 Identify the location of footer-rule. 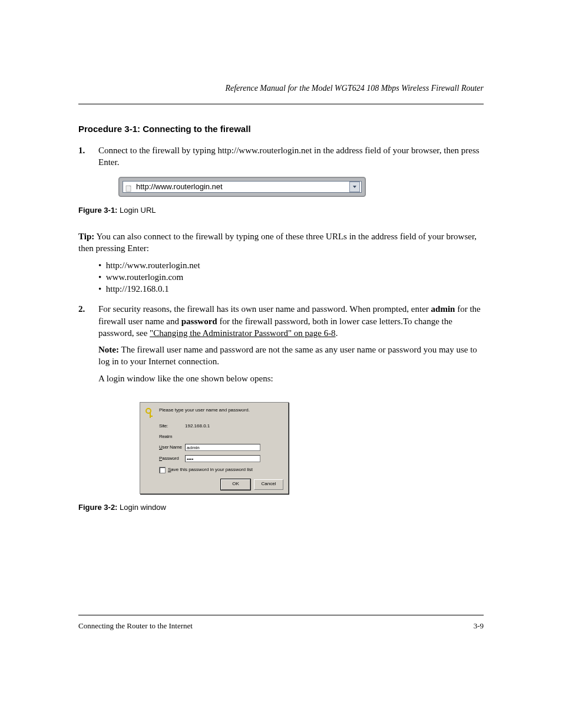
(281, 615).